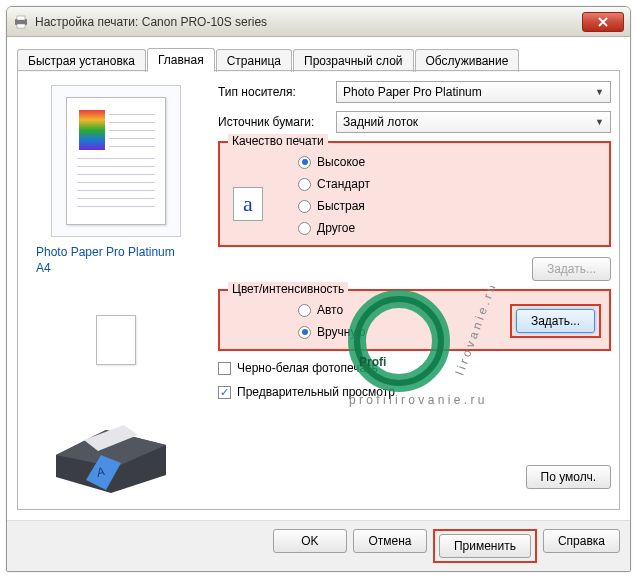 Image resolution: width=637 pixels, height=576 pixels. What do you see at coordinates (474, 122) in the screenshot?
I see `paper-source-dropdown: Задний лоток ▼` at bounding box center [474, 122].